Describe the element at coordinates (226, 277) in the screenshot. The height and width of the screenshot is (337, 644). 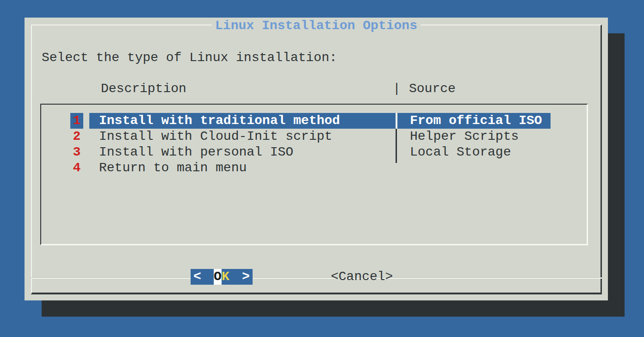
I see `ok-hotkey-char: K` at that location.